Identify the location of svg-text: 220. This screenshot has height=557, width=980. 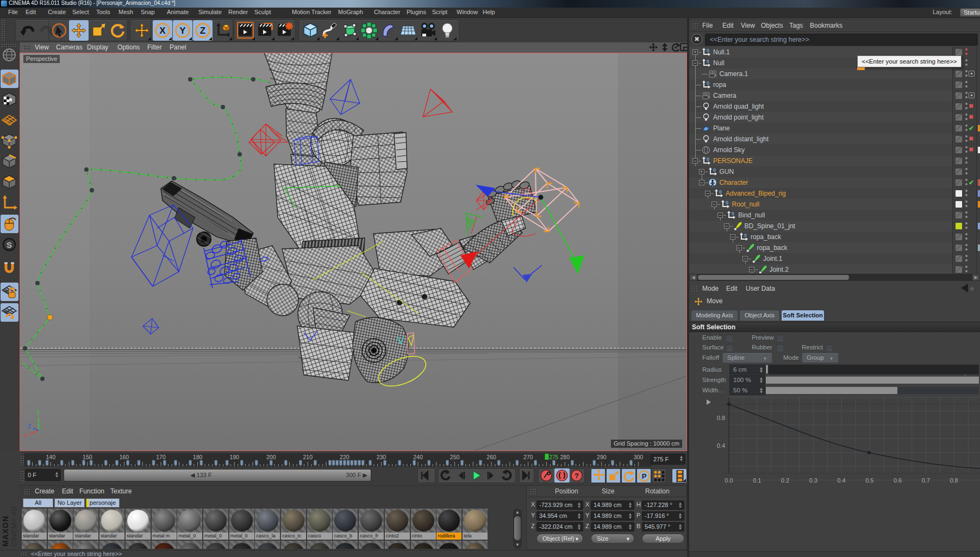
(345, 457).